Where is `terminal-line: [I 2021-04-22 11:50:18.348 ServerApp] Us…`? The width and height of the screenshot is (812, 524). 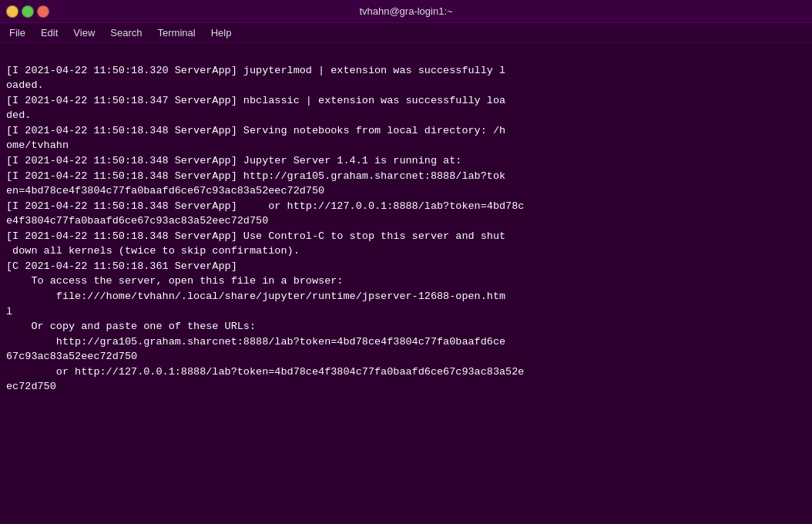
terminal-line: [I 2021-04-22 11:50:18.348 ServerApp] Us… is located at coordinates (406, 237).